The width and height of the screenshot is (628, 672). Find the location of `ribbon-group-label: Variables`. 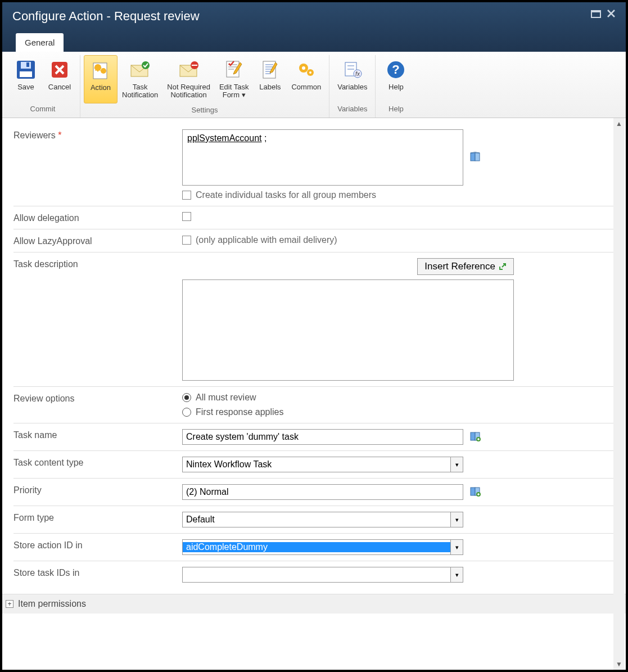

ribbon-group-label: Variables is located at coordinates (352, 109).